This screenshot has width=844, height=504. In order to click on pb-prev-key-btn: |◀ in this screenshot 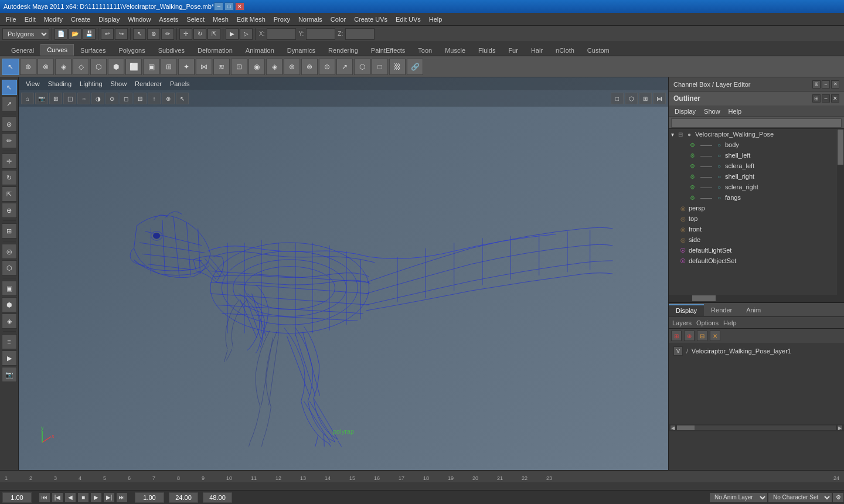, I will do `click(57, 498)`.